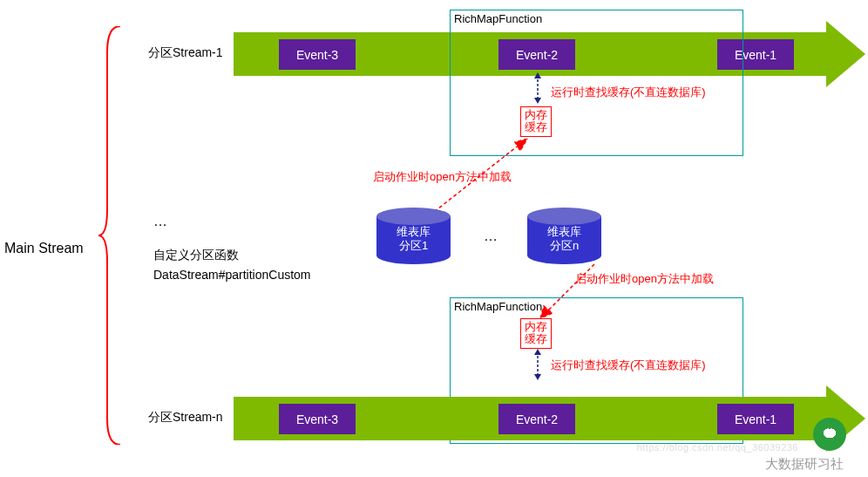  What do you see at coordinates (536, 333) in the screenshot?
I see `cache-box-bottom: 内存 缓存` at bounding box center [536, 333].